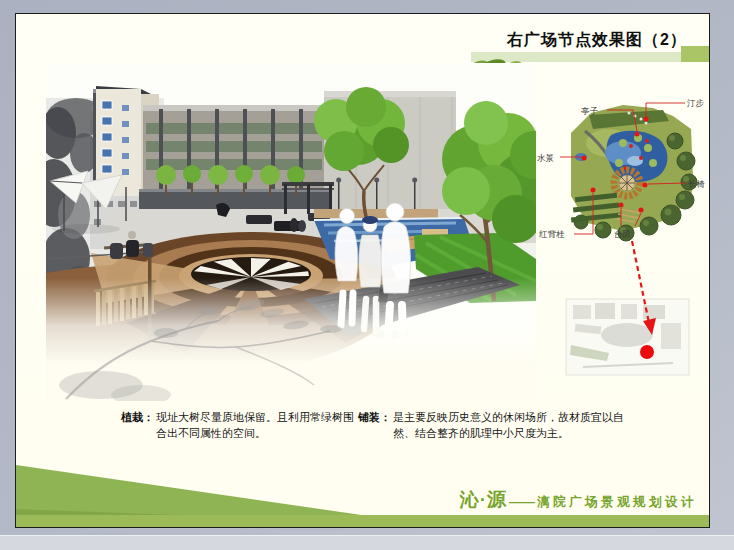 This screenshot has height=550, width=734. What do you see at coordinates (634, 173) in the screenshot?
I see `plan-drawing` at bounding box center [634, 173].